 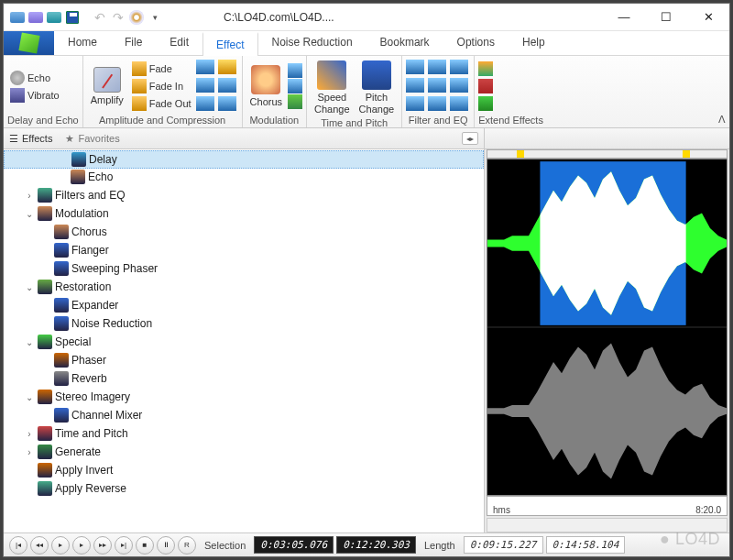 What do you see at coordinates (312, 43) in the screenshot?
I see `menu-tab-noise-reduction: Noise Reduction` at bounding box center [312, 43].